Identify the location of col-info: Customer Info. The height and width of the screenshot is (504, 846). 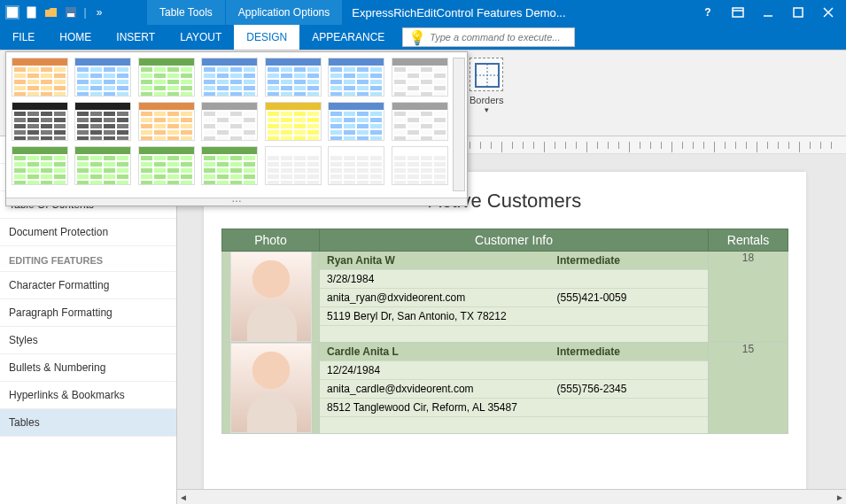
(514, 241).